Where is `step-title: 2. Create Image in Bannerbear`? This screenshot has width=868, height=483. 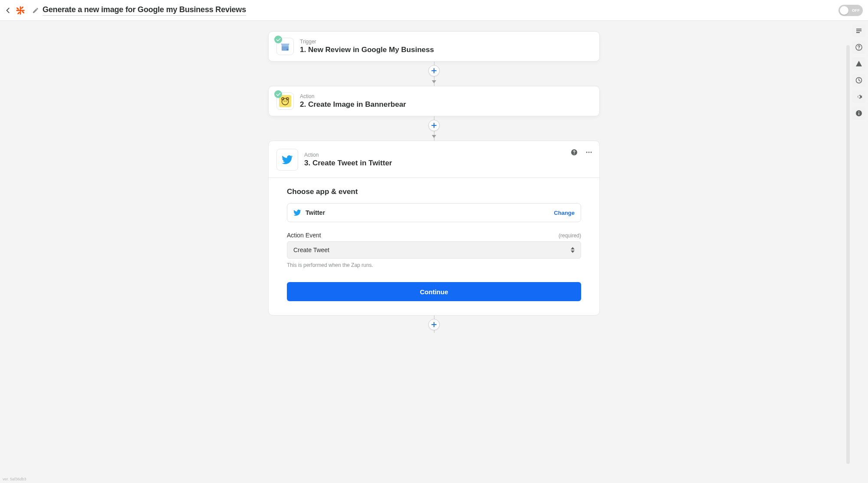 step-title: 2. Create Image in Bannerbear is located at coordinates (353, 105).